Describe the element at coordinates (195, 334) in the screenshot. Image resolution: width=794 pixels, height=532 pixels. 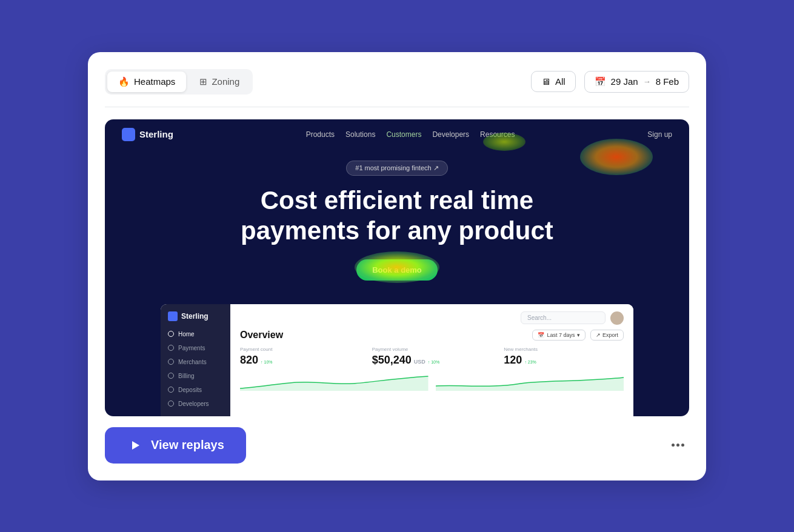
I see `sidebar-item-home: Home` at that location.